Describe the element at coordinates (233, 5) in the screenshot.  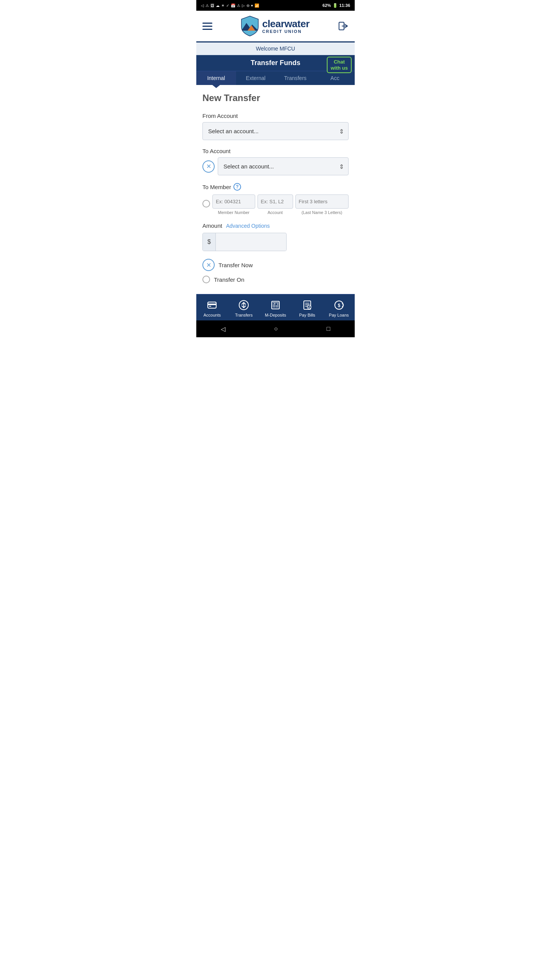
I see `calendar-icon: 📅` at that location.